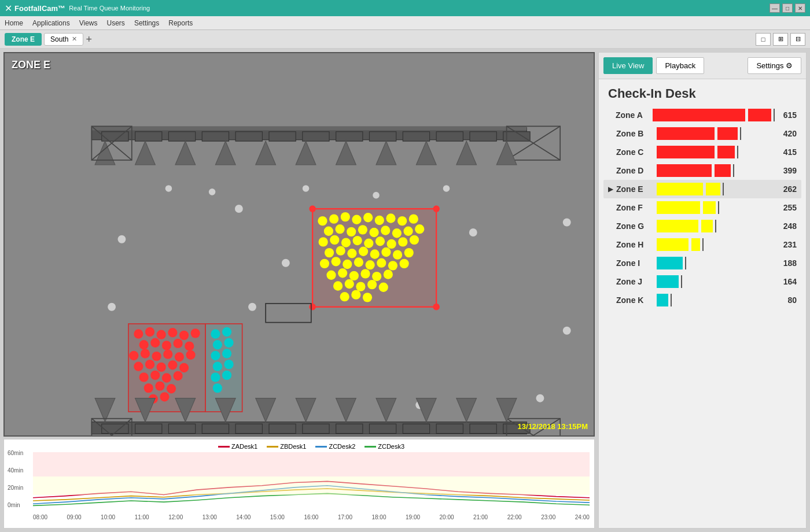 This screenshot has height=532, width=810. I want to click on menu-item-reports: Reports, so click(181, 23).